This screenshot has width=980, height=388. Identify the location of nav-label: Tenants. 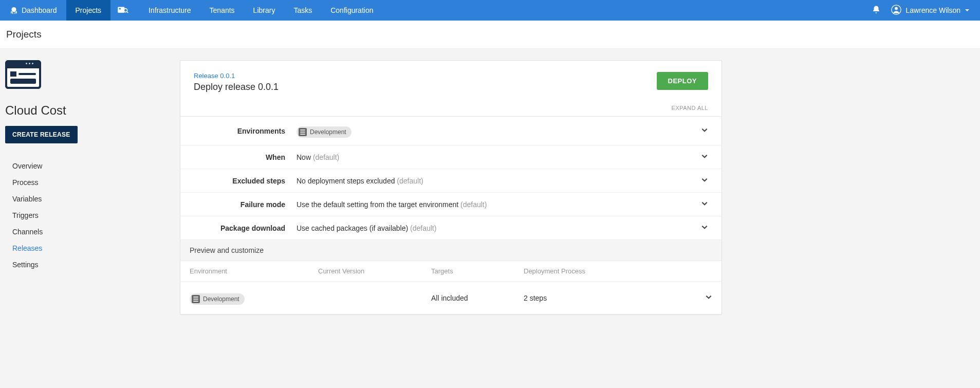
(222, 10).